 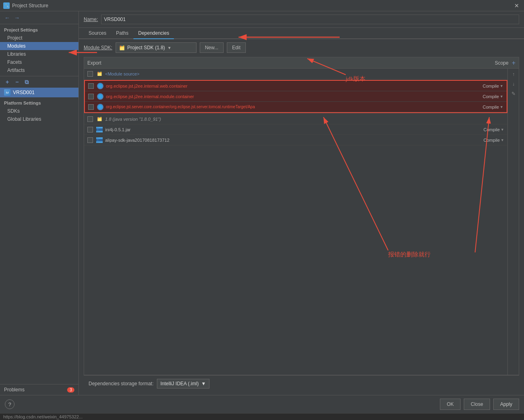 I want to click on dep-name-jdk: 1.8 (java version "1.8.0_91"), so click(x=289, y=119).